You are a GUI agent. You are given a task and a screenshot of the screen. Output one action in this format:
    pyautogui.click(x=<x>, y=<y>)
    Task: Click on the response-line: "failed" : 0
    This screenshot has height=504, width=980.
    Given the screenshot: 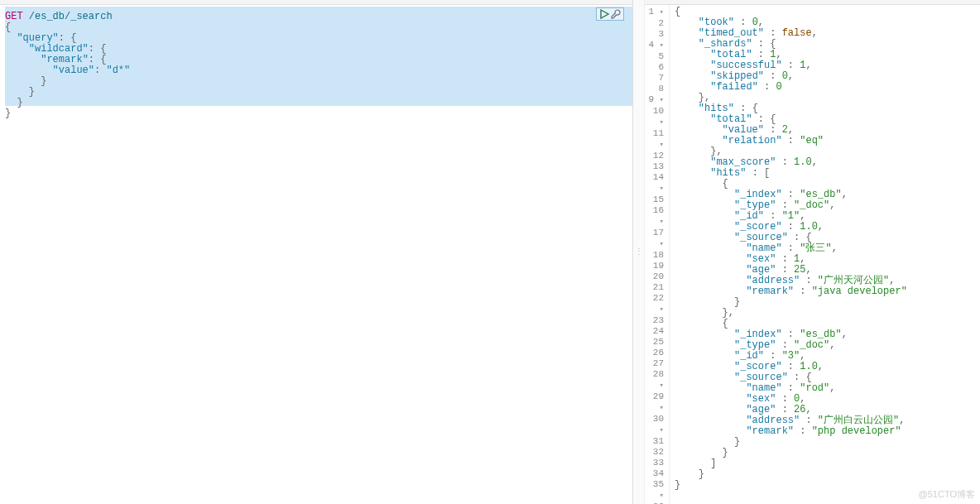 What is the action you would take?
    pyautogui.click(x=824, y=88)
    